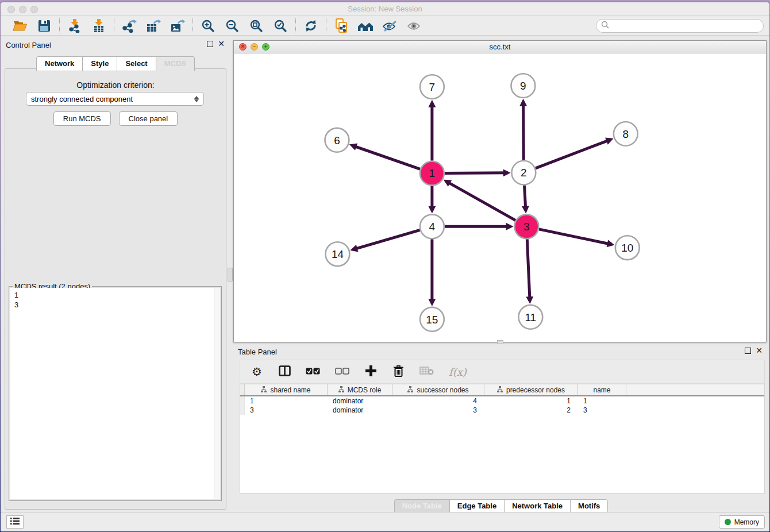  I want to click on search-input, so click(685, 26).